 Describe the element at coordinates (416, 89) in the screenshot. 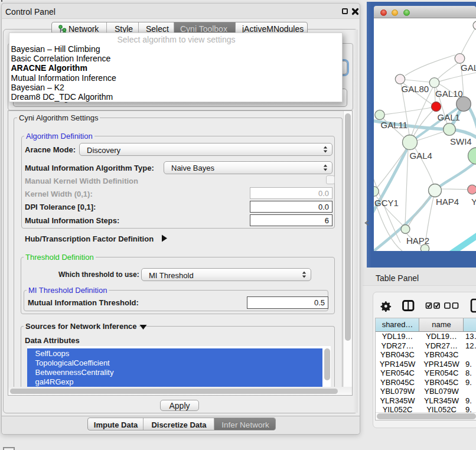

I see `svg-text: GAL80` at that location.